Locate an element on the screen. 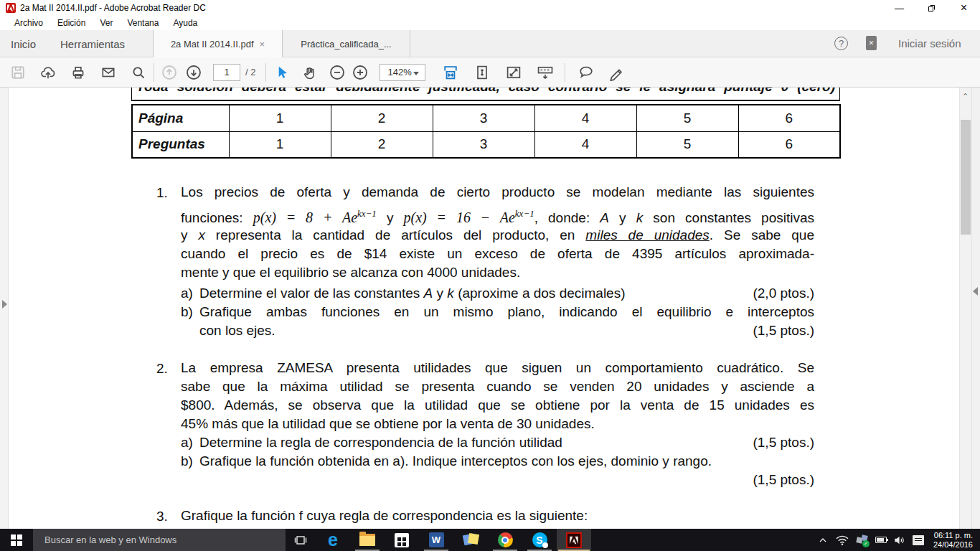 Image resolution: width=980 pixels, height=551 pixels. justification-note-clipped: Toda solución deberá estar debidamente j… is located at coordinates (486, 95).